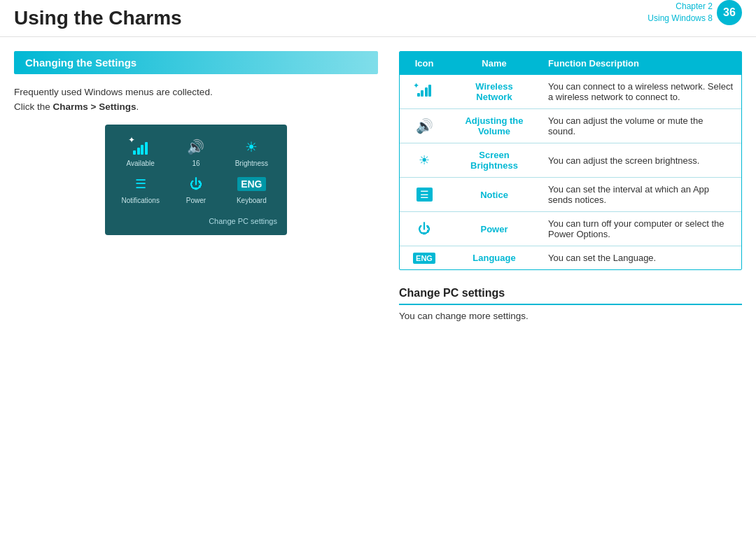  Describe the element at coordinates (640, 161) in the screenshot. I see `row-desc-cell: You can adjust the screen brightness.` at that location.